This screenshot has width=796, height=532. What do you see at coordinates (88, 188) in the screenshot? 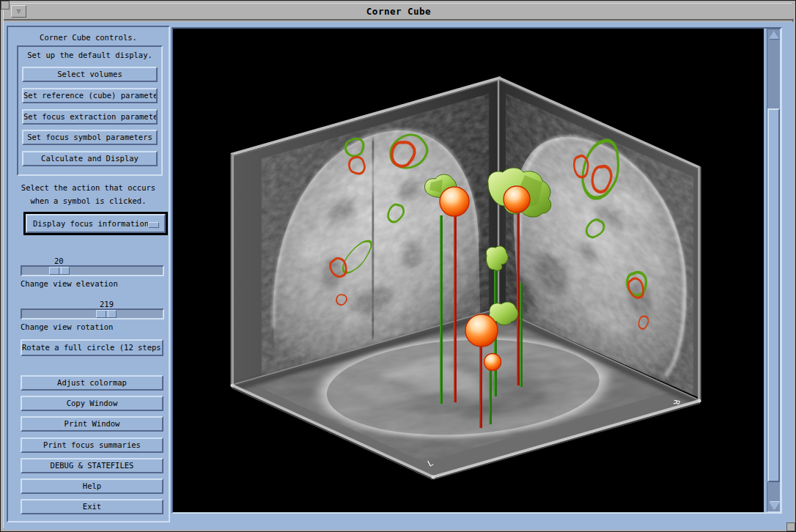
I see `action-prompt-line1: Select the action that occurs` at bounding box center [88, 188].